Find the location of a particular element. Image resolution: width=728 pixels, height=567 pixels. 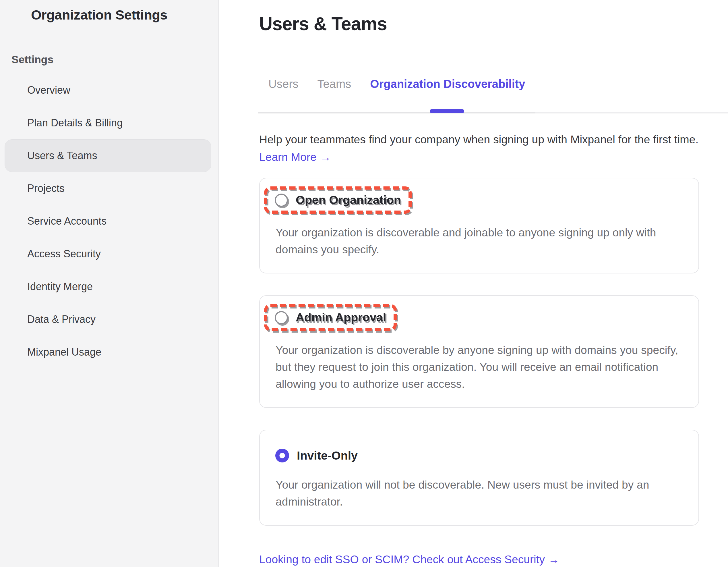

option-card-invite-only: Invite-Only Your organization will not b… is located at coordinates (479, 478).